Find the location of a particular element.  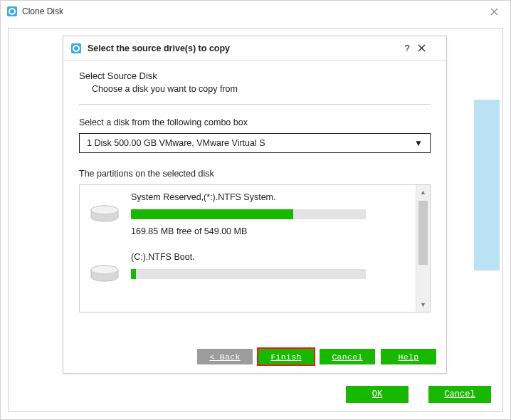

outer-close-button is located at coordinates (494, 11).